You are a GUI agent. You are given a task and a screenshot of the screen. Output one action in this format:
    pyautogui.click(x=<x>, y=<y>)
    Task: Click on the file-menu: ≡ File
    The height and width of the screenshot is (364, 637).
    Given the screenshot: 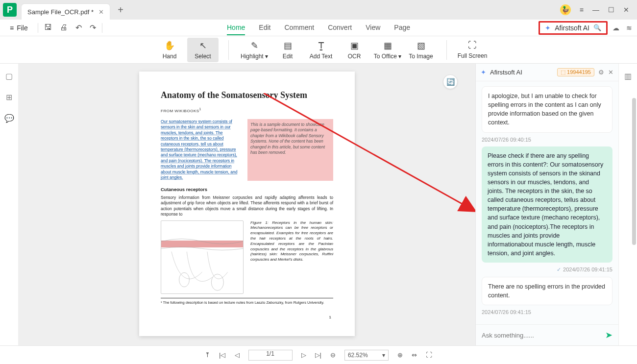 What is the action you would take?
    pyautogui.click(x=19, y=28)
    